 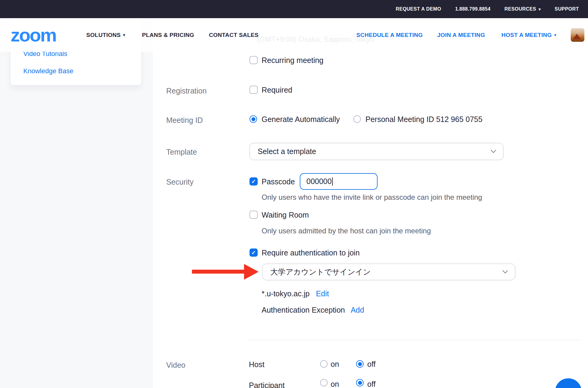 I want to click on host-video-on-label: on, so click(x=335, y=364).